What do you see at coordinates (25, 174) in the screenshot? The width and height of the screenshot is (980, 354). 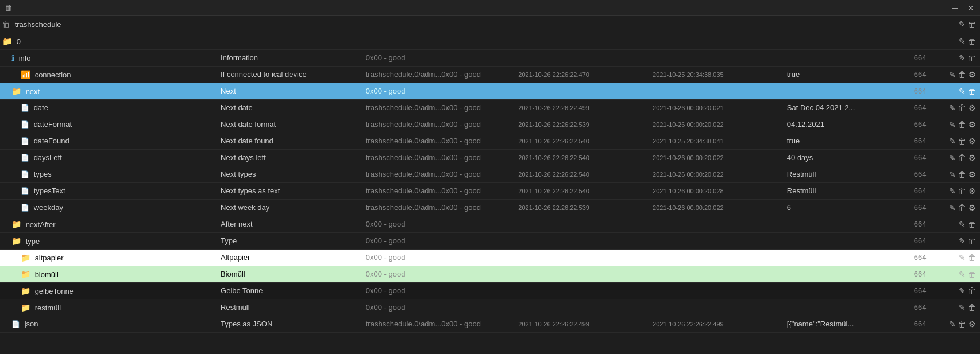 I see `file-icon: 📄` at bounding box center [25, 174].